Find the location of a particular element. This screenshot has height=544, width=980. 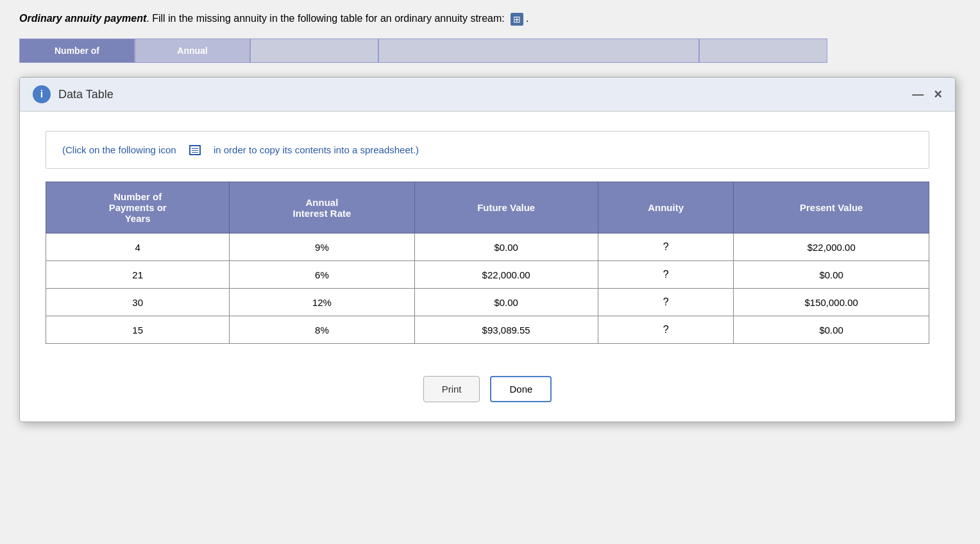

col-header-payments: Number ofPayments orYears is located at coordinates (138, 208).